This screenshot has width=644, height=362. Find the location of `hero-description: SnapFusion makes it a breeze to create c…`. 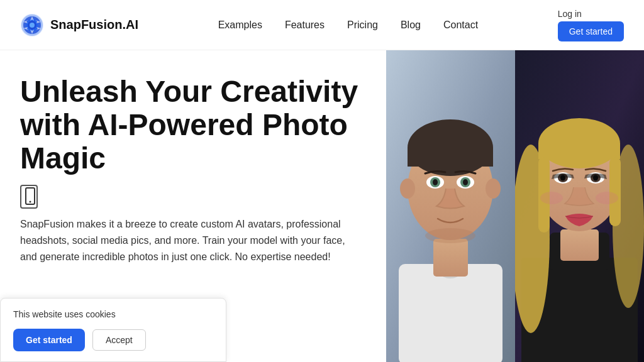

hero-description: SnapFusion makes it a breeze to create c… is located at coordinates (192, 240).